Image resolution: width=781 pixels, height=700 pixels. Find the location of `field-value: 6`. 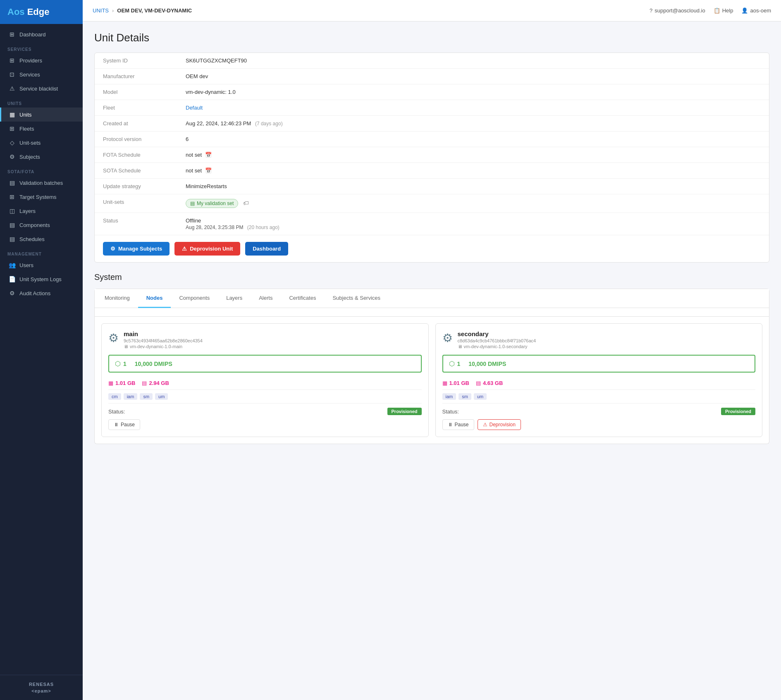

field-value: 6 is located at coordinates (473, 139).